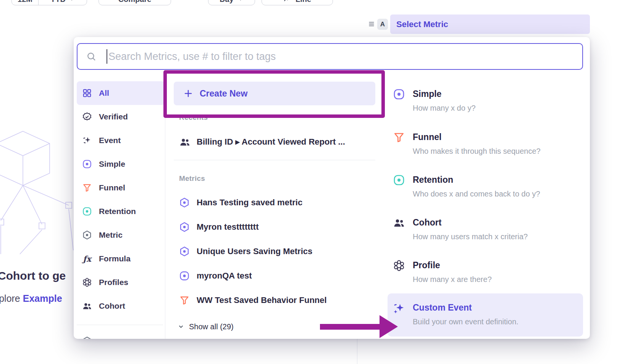 The height and width of the screenshot is (364, 617). Describe the element at coordinates (275, 251) in the screenshot. I see `list-item: Unique Users Saving Metrics` at that location.